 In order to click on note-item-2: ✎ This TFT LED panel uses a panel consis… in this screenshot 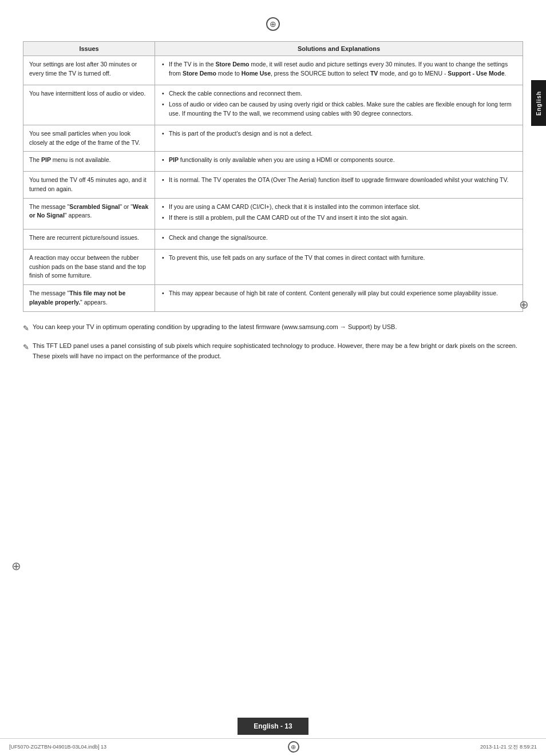, I will do `click(273, 351)`.